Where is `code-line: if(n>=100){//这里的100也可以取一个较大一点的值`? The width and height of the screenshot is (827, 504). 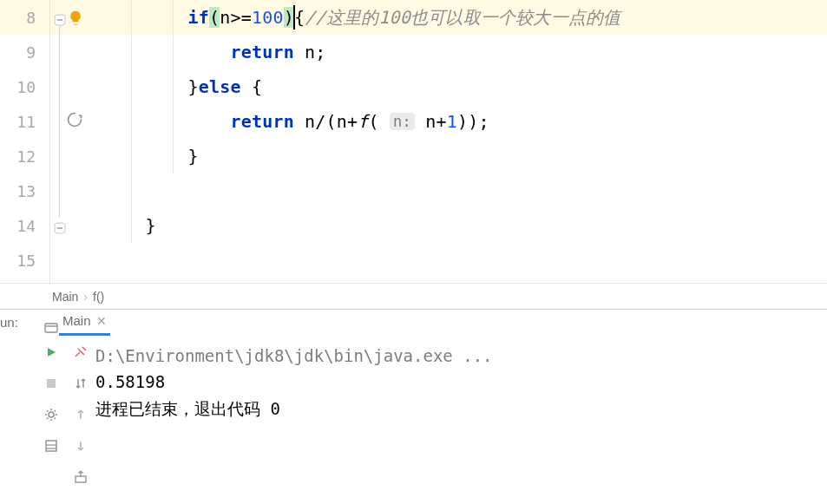 code-line: if(n>=100){//这里的100也可以取一个较大一点的值 is located at coordinates (463, 17).